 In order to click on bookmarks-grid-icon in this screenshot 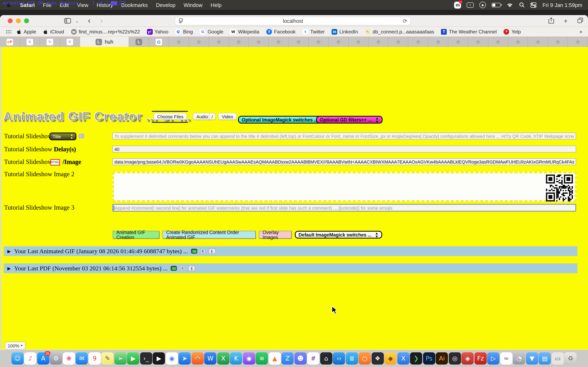, I will do `click(9, 32)`.